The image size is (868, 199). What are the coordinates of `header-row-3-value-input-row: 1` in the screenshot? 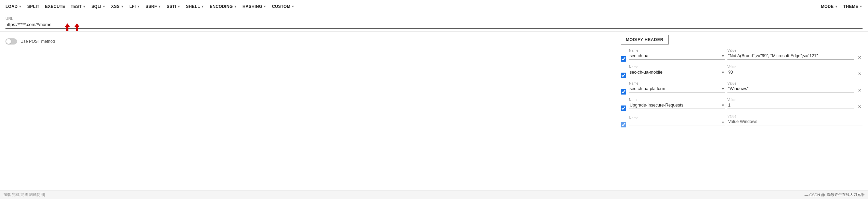 It's located at (791, 105).